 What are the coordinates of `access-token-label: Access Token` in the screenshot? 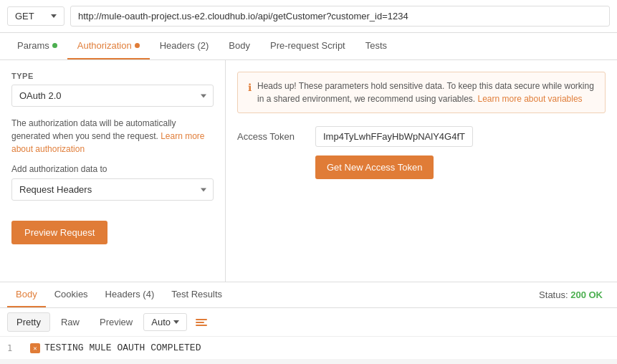 It's located at (271, 136).